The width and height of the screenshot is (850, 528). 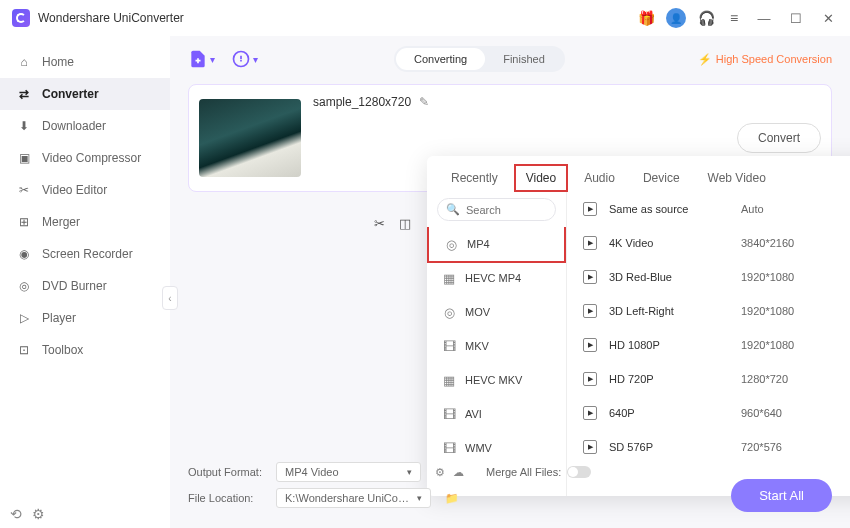 I want to click on player-icon: ▷, so click(x=24, y=318).